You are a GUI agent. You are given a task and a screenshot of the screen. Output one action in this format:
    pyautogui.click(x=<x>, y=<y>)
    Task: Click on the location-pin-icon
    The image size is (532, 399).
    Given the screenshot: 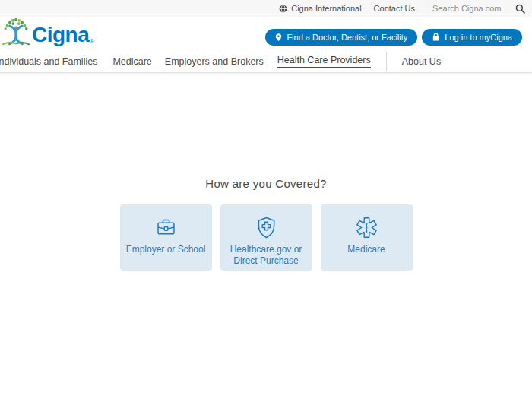 What is the action you would take?
    pyautogui.click(x=278, y=37)
    